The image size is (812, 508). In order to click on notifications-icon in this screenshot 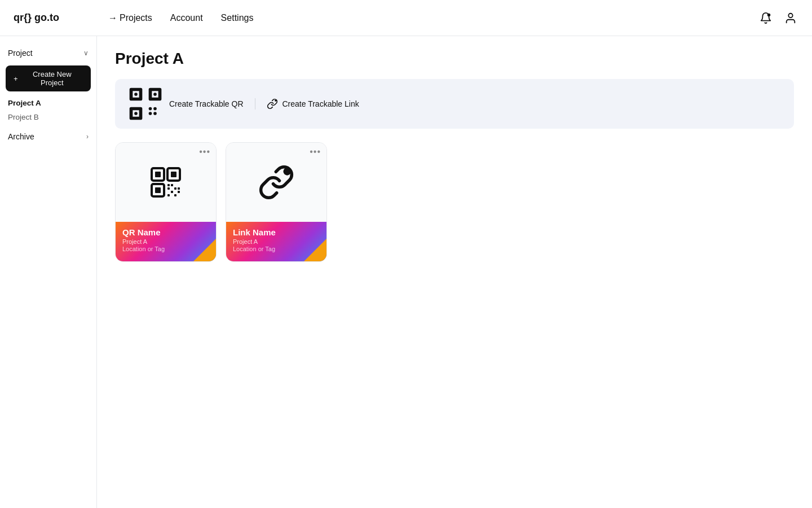, I will do `click(766, 18)`.